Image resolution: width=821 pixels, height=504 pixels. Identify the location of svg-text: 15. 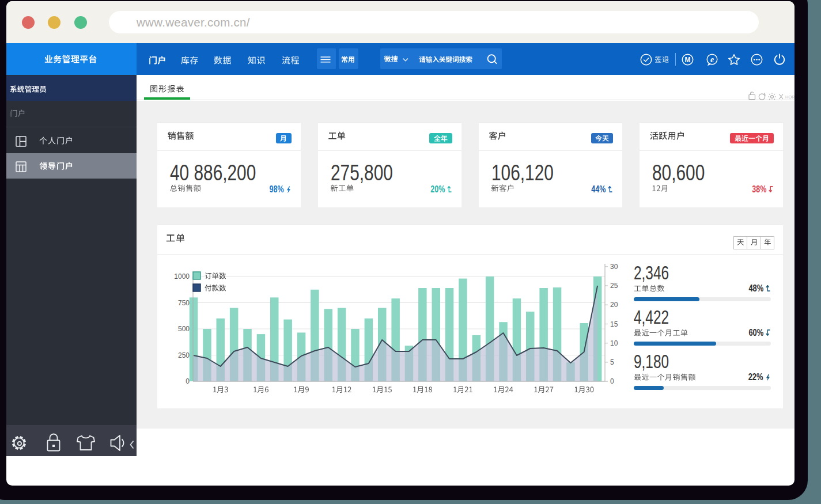
(614, 324).